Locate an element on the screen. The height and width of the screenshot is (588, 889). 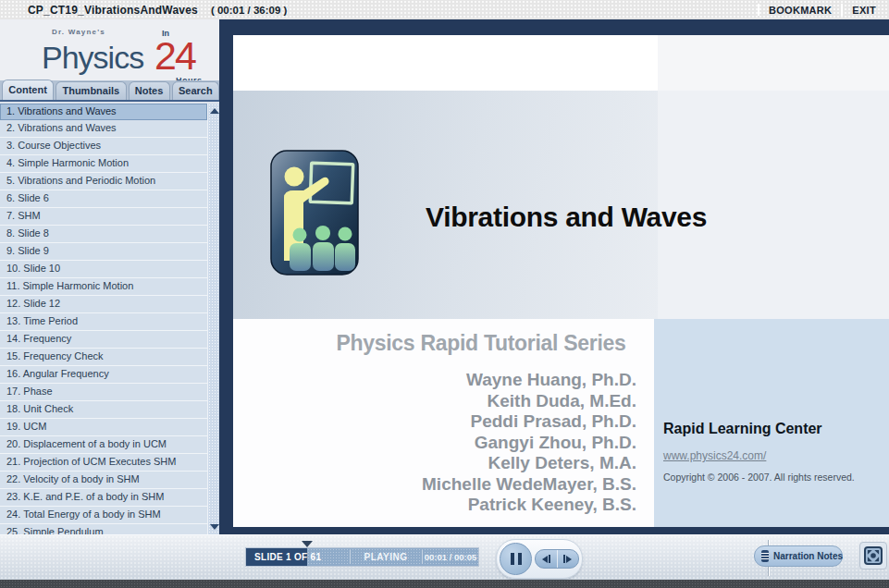
toc-item: 1. Vibrations and Waves is located at coordinates (104, 112).